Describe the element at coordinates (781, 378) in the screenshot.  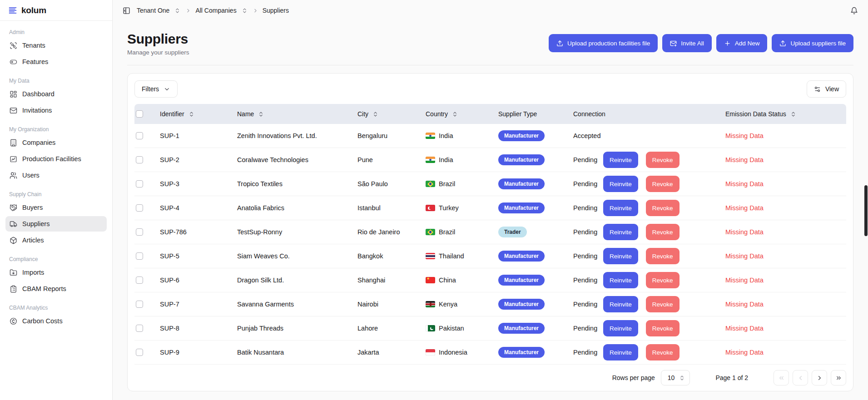
I see `chevrons-left-icon` at that location.